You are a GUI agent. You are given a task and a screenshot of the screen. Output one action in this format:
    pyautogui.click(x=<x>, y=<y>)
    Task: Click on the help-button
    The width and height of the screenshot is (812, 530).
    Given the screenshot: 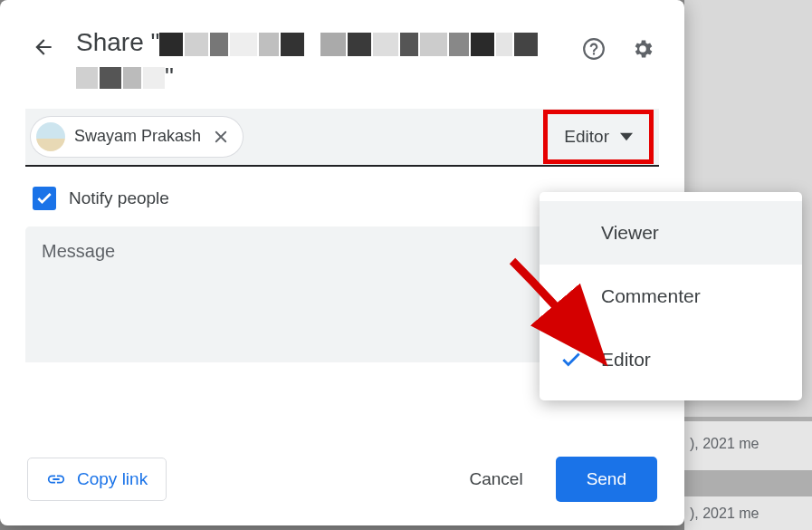 What is the action you would take?
    pyautogui.click(x=594, y=49)
    